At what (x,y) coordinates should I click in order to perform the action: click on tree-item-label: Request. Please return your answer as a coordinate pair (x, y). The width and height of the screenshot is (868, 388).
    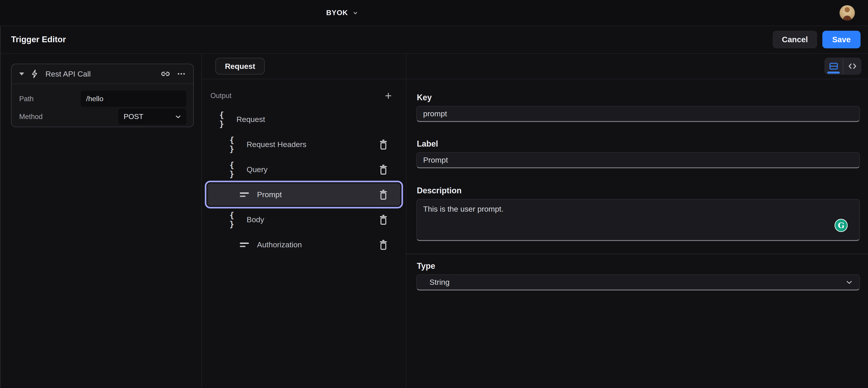
    Looking at the image, I should click on (251, 119).